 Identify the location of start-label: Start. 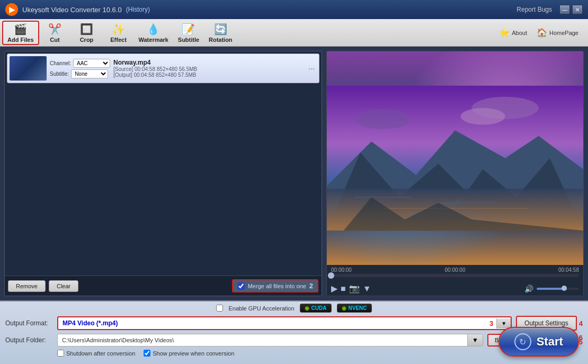
(550, 342).